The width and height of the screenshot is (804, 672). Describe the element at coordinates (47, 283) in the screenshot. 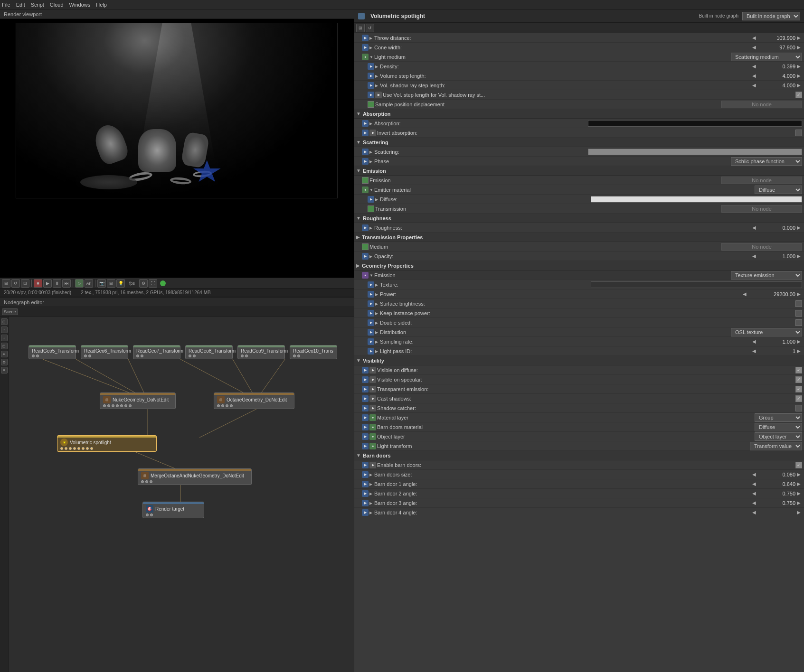

I see `toolbar-btn-play: ▶` at that location.